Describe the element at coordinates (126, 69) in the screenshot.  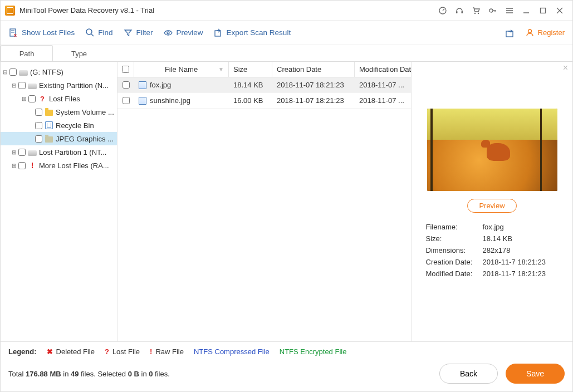
I see `header-checkbox-col` at that location.